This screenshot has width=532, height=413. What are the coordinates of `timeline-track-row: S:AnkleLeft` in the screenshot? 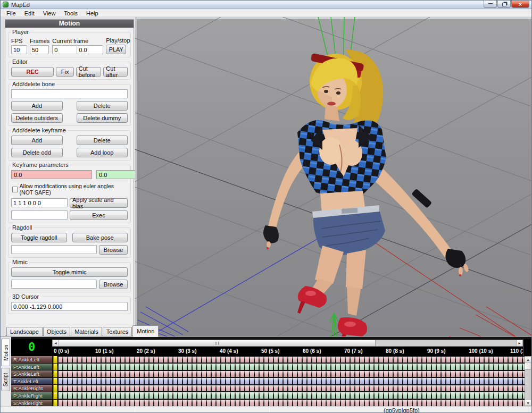 It's located at (271, 374).